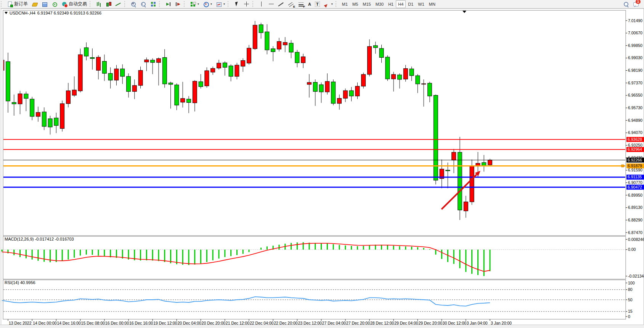 The width and height of the screenshot is (644, 328). I want to click on signals-button, so click(55, 4).